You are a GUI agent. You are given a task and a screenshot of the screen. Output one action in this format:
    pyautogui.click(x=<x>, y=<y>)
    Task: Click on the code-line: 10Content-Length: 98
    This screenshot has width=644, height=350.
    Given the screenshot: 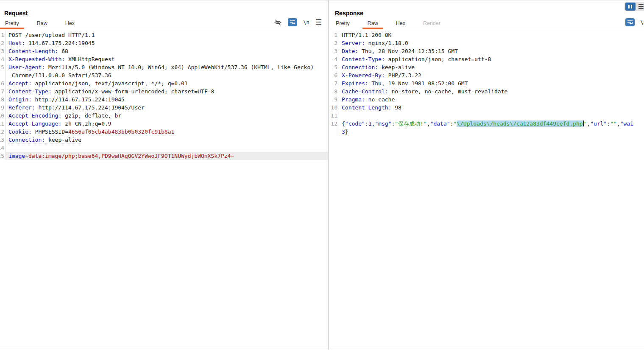 What is the action you would take?
    pyautogui.click(x=487, y=108)
    